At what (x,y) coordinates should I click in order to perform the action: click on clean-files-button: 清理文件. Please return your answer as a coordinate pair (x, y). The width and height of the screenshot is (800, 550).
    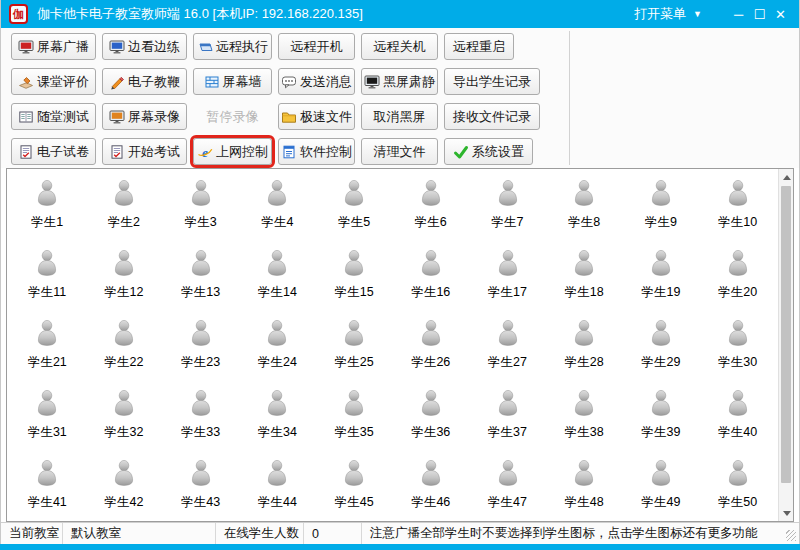
    Looking at the image, I should click on (400, 152).